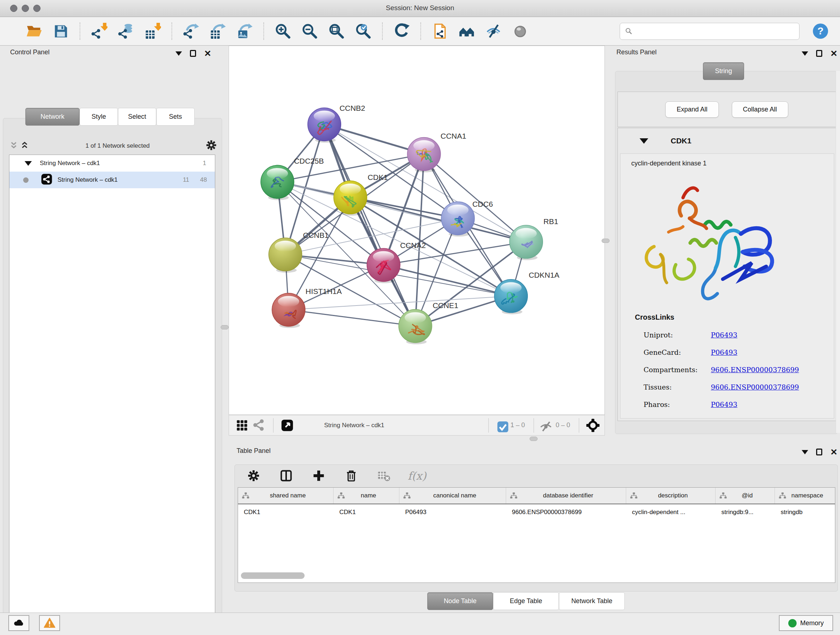 This screenshot has height=635, width=840. Describe the element at coordinates (745, 496) in the screenshot. I see `column-header--id: @id` at that location.